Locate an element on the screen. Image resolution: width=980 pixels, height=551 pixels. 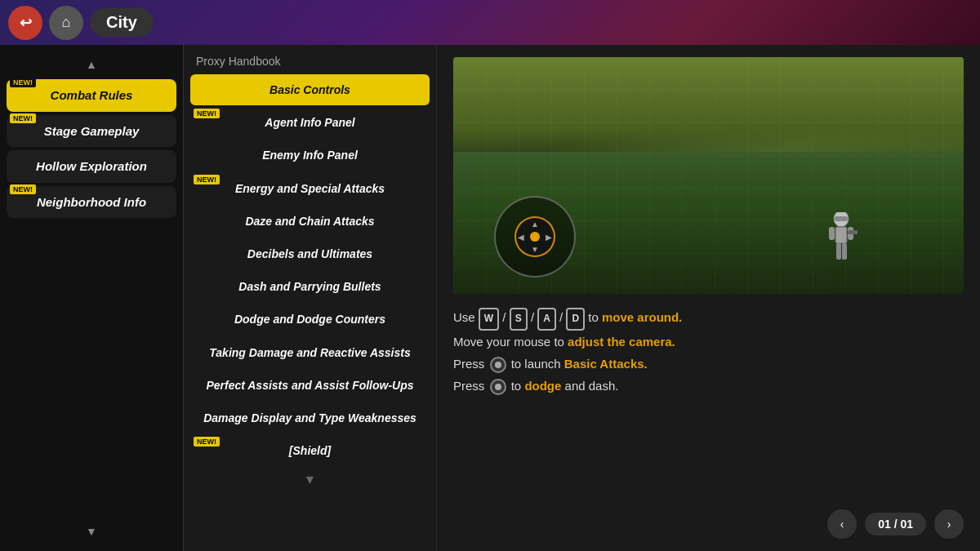
menu-scroll-down: ▼ is located at coordinates (310, 480).